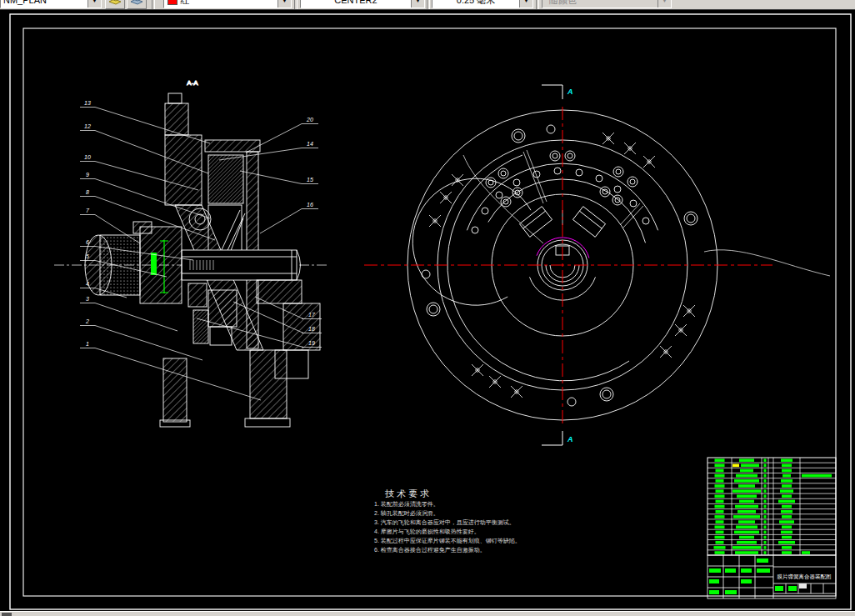  What do you see at coordinates (312, 315) in the screenshot?
I see `part-callout: 17` at bounding box center [312, 315].